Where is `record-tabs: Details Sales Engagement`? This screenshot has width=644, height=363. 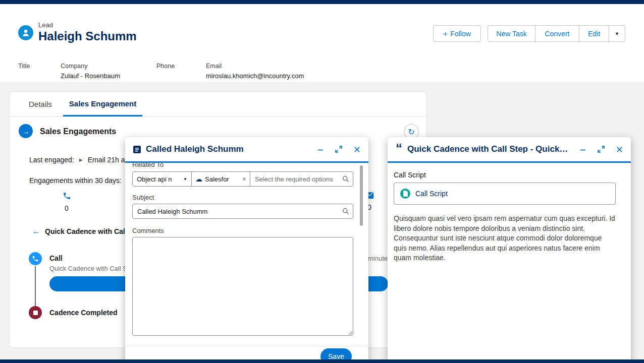
record-tabs: Details Sales Engagement is located at coordinates (218, 104).